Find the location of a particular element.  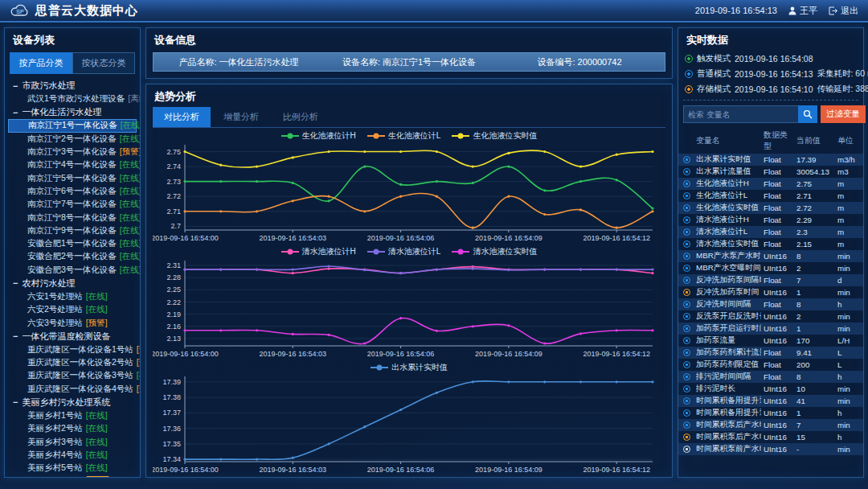

device-item: 美丽乡村1号站[在线] is located at coordinates (72, 416).